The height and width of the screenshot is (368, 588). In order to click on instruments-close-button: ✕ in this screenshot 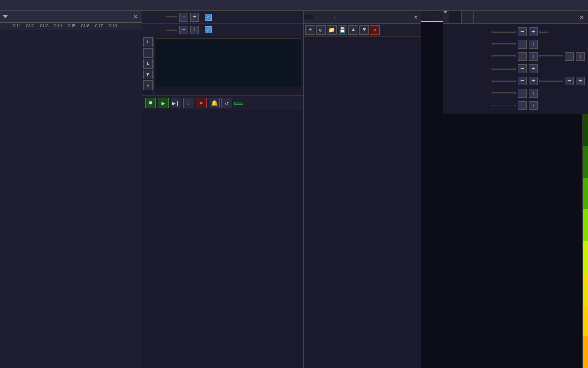, I will do `click(416, 17)`.